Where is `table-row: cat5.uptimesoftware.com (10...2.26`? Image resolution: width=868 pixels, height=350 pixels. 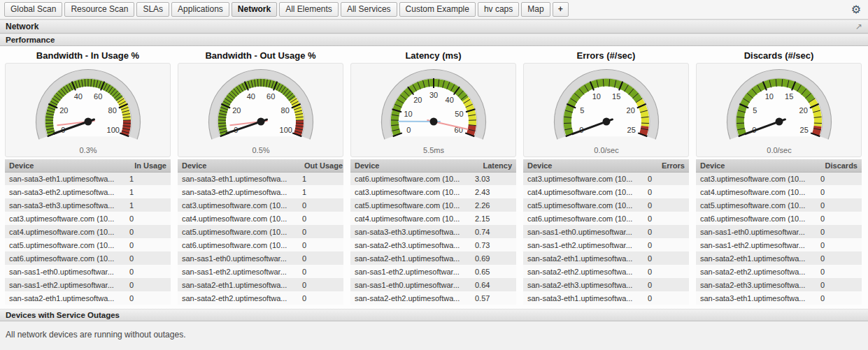 table-row: cat5.uptimesoftware.com (10...2.26 is located at coordinates (434, 205).